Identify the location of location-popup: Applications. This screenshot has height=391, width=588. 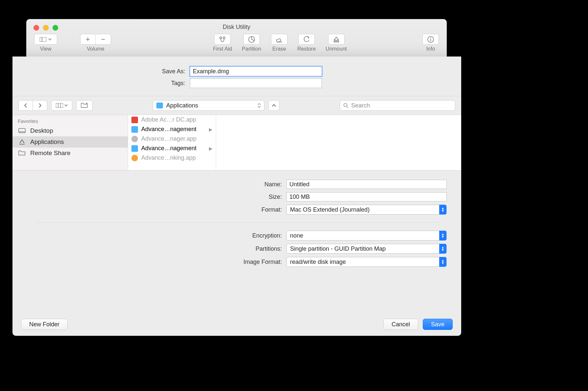
(209, 105).